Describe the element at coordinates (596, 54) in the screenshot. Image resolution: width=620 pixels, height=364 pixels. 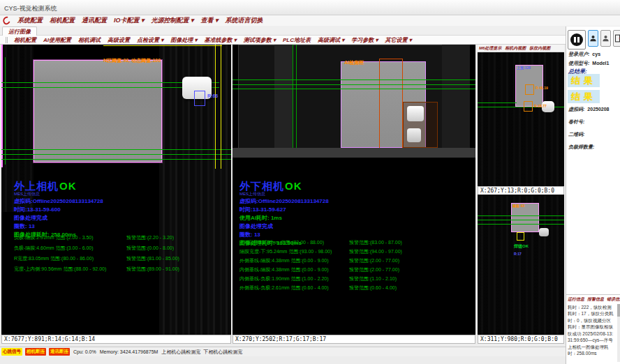
I see `login-user-value: cys` at that location.